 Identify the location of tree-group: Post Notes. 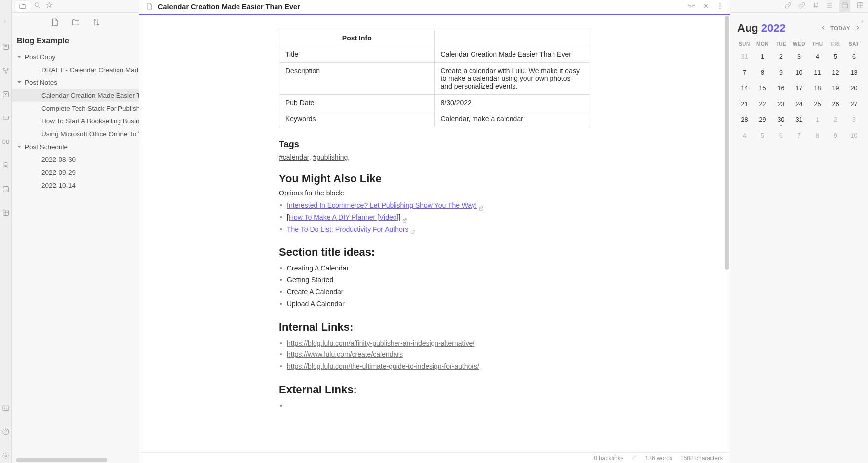
(75, 82).